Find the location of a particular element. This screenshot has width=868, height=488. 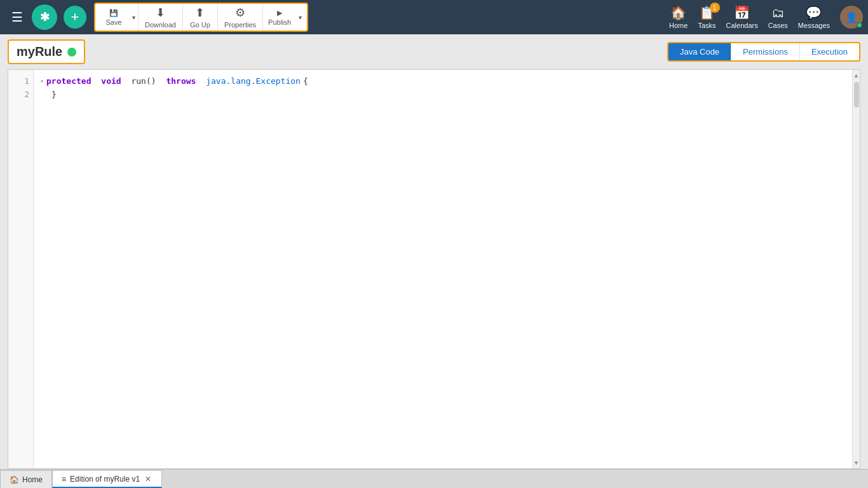

tab-execution: Execution is located at coordinates (830, 52).